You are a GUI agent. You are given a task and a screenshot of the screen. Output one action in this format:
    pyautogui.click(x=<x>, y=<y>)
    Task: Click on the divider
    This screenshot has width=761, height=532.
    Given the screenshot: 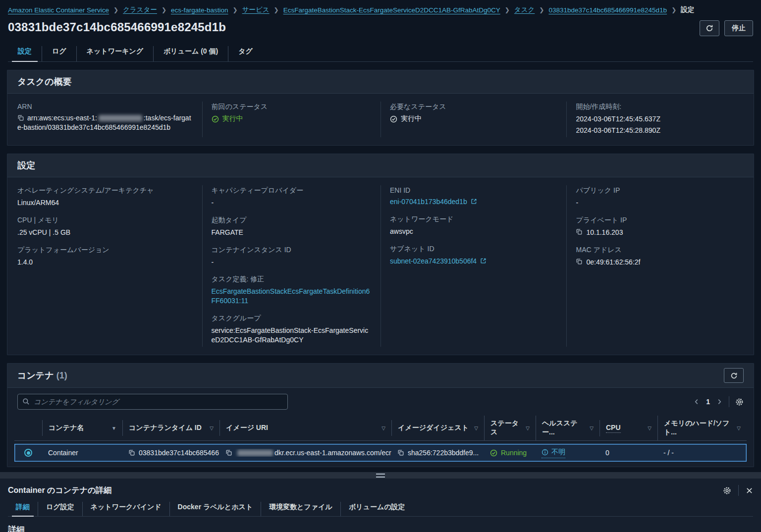 What is the action you would take?
    pyautogui.click(x=738, y=490)
    